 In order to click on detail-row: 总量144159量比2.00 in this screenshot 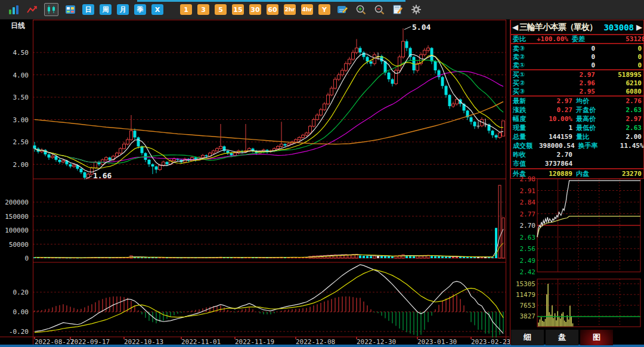, I will do `click(577, 137)`.